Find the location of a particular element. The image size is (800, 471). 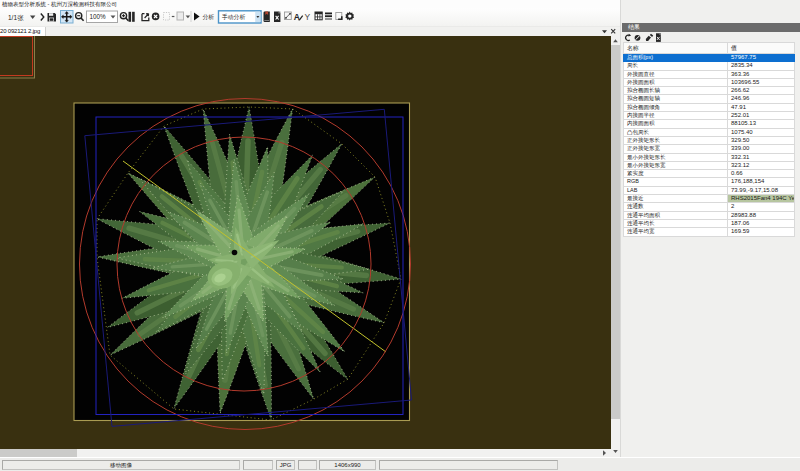

svg-text: Y is located at coordinates (308, 17).